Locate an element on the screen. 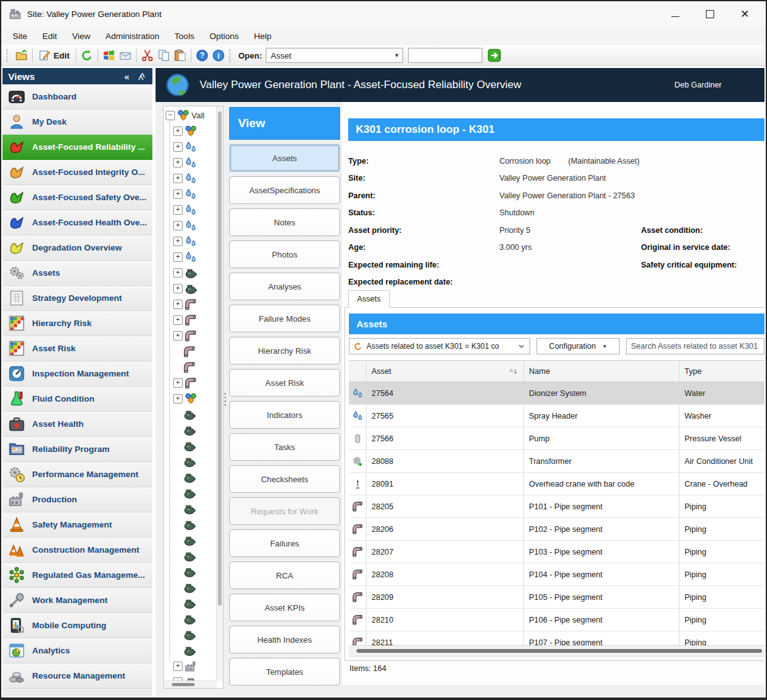 This screenshot has height=700, width=767. table-row-asset-27564: 27564Dionizer SystemWater is located at coordinates (557, 393).